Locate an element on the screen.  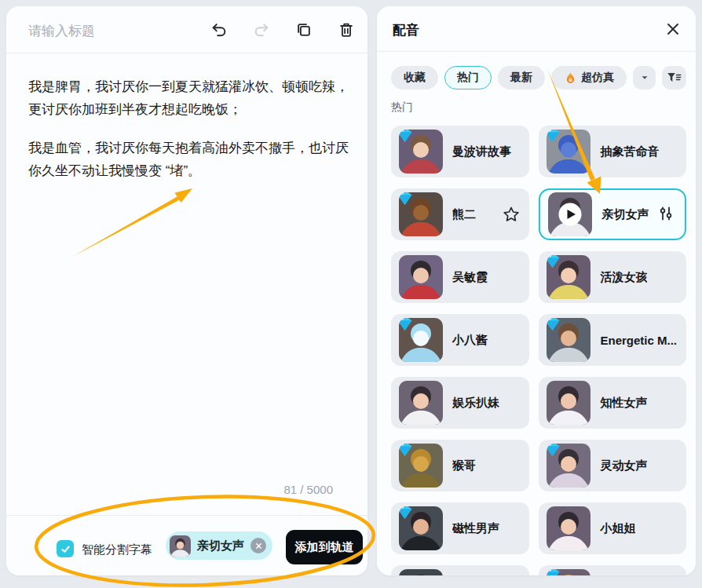
voice-name: 小八酱 is located at coordinates (470, 341).